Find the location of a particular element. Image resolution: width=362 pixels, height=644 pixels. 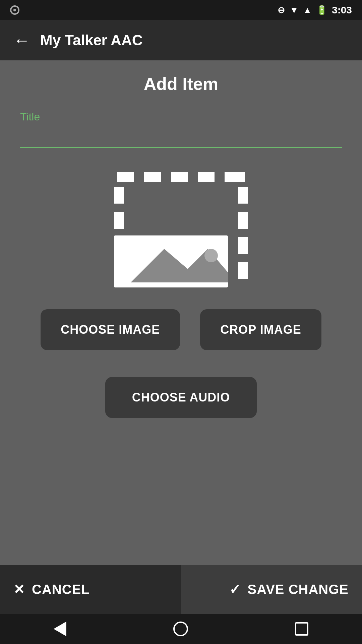

battery-icon: 🔋 is located at coordinates (322, 10).